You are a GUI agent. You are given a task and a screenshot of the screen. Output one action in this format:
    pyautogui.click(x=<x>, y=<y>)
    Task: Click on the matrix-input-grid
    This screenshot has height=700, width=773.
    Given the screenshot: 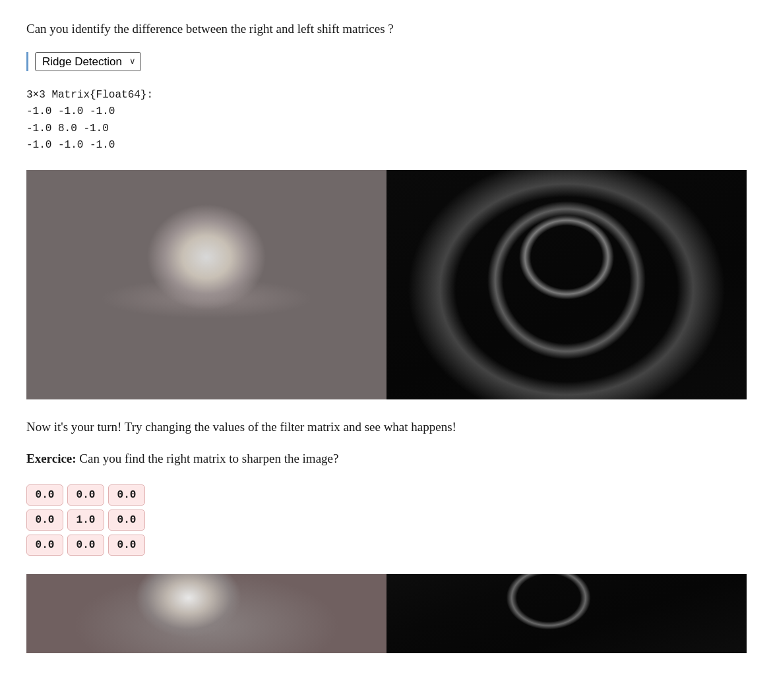 What is the action you would take?
    pyautogui.click(x=386, y=520)
    